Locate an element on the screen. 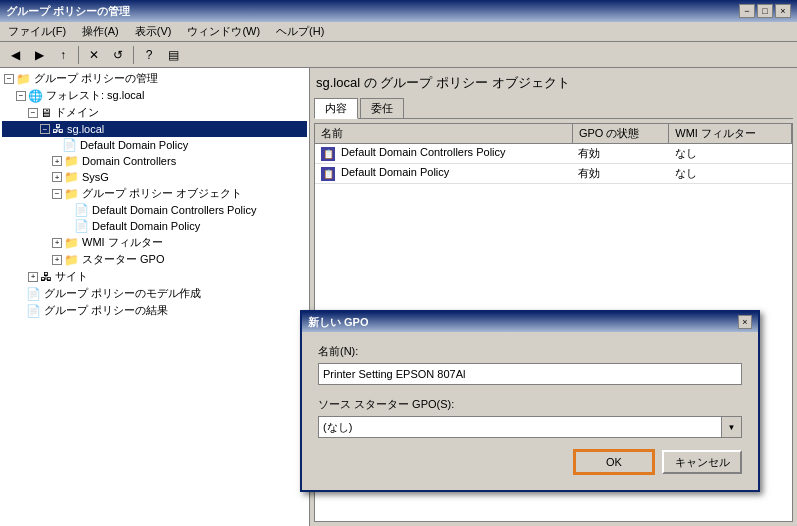  menu-window: ウィンドウ(W) is located at coordinates (224, 32).